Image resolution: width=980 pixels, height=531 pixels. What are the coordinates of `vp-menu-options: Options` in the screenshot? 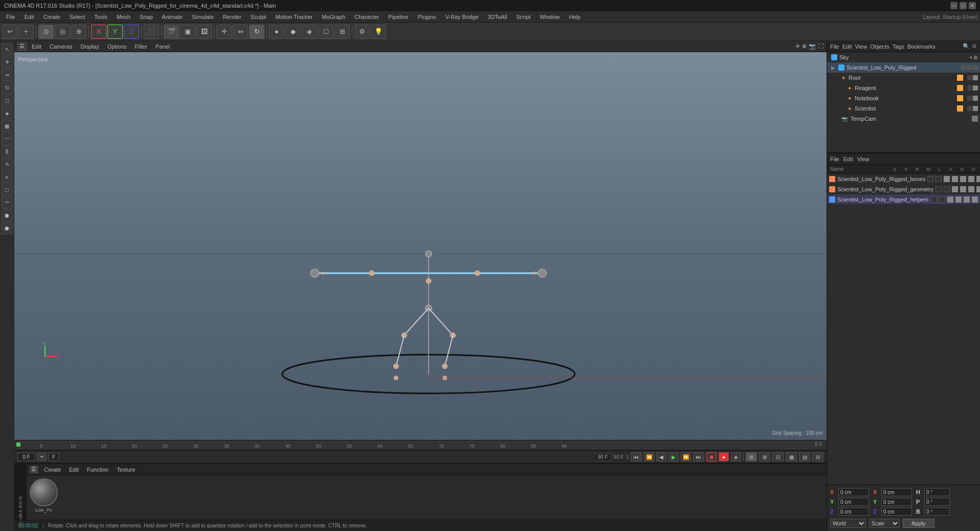 It's located at (117, 47).